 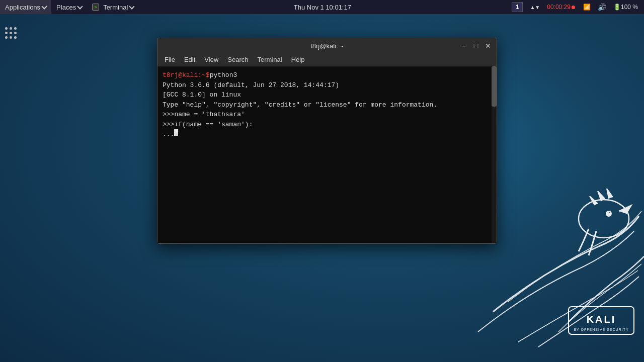 I want to click on places-menu: Places, so click(x=69, y=7).